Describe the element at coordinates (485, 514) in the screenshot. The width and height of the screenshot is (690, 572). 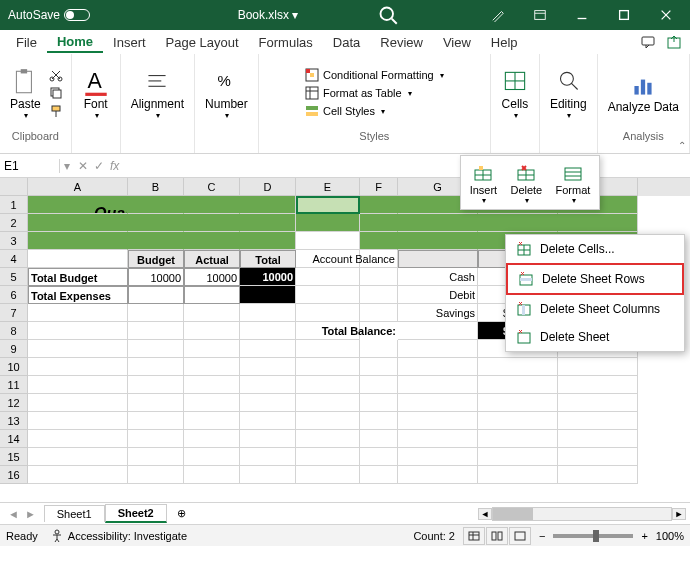
I see `scroll-left-icon: ◄` at that location.